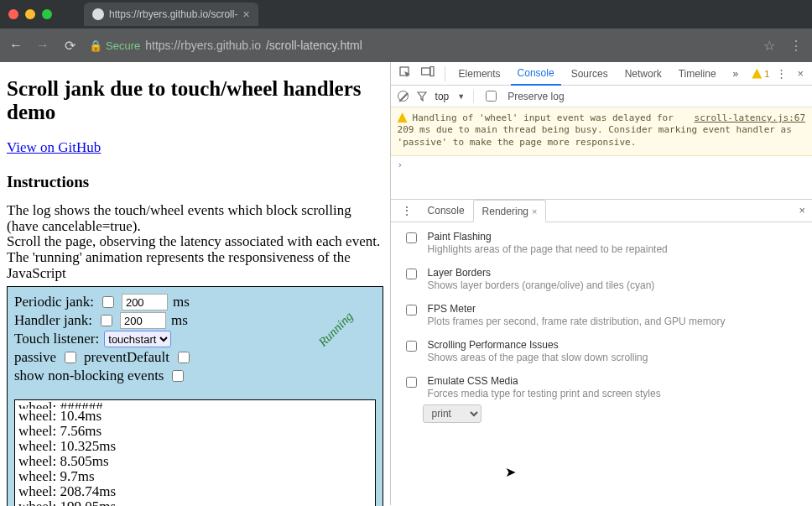 The width and height of the screenshot is (812, 506). Describe the element at coordinates (47, 14) in the screenshot. I see `maximize-window-button` at that location.